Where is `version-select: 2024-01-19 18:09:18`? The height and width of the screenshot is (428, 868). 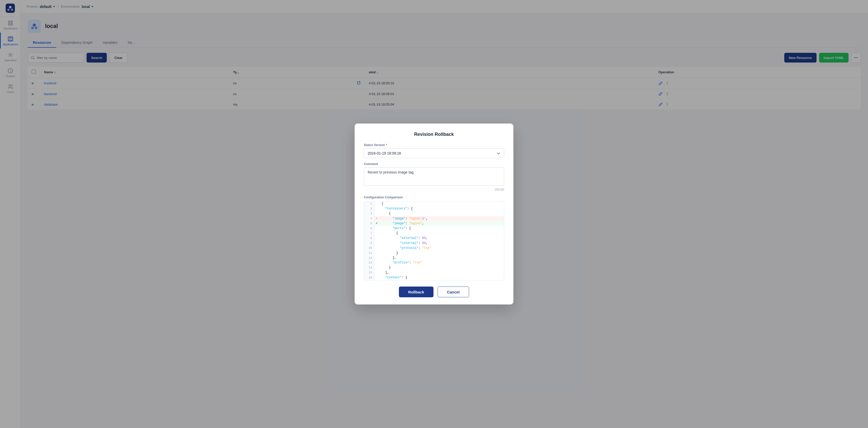
version-select: 2024-01-19 18:09:18 is located at coordinates (434, 153).